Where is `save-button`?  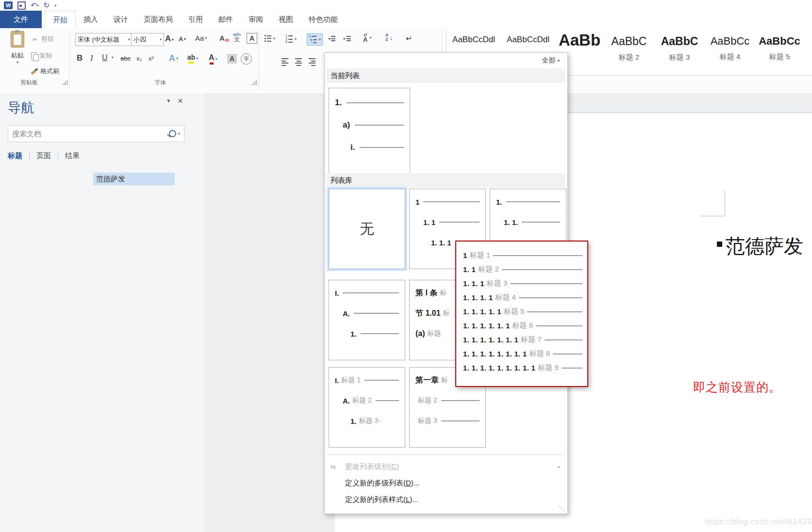 save-button is located at coordinates (21, 5).